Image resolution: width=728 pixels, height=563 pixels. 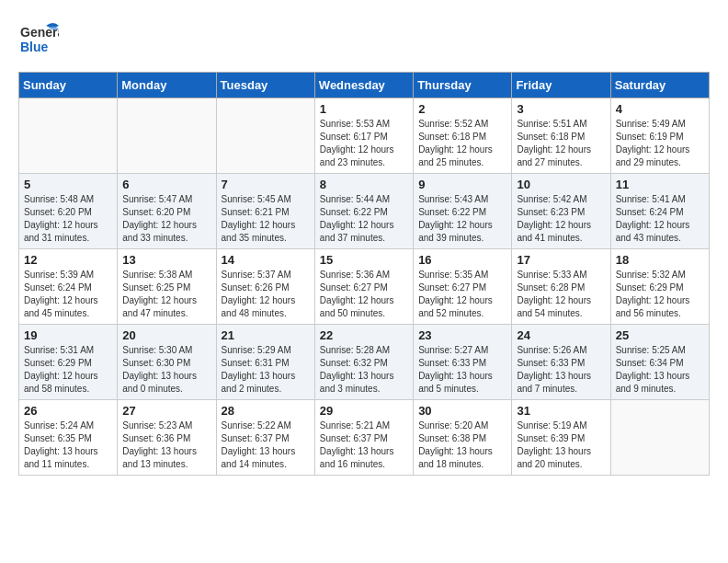 What do you see at coordinates (68, 438) in the screenshot?
I see `calendar-cell: 26Sunrise: 5:24 AM Sunset: 6:35 PM Dayli…` at bounding box center [68, 438].